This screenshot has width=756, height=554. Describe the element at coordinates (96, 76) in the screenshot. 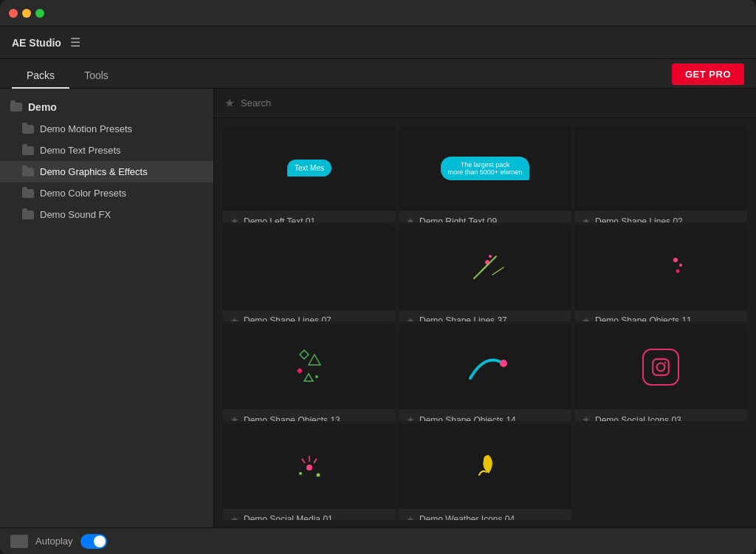

I see `tab-tools: Tools` at that location.